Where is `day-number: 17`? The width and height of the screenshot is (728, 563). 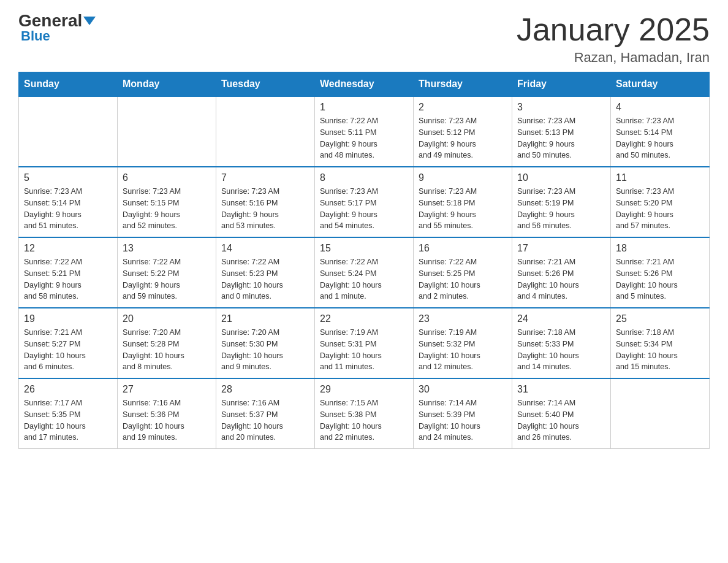
day-number: 17 is located at coordinates (561, 248).